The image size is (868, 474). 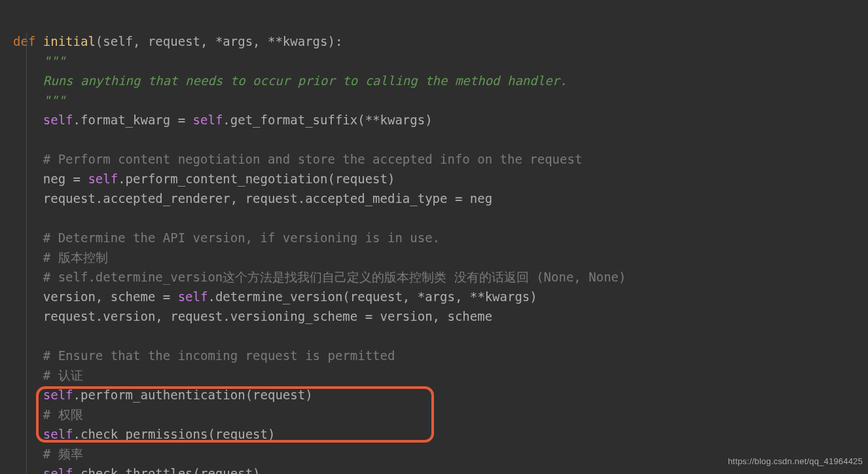 What do you see at coordinates (219, 356) in the screenshot?
I see `comment: # Ensure that the incoming request is pe…` at bounding box center [219, 356].